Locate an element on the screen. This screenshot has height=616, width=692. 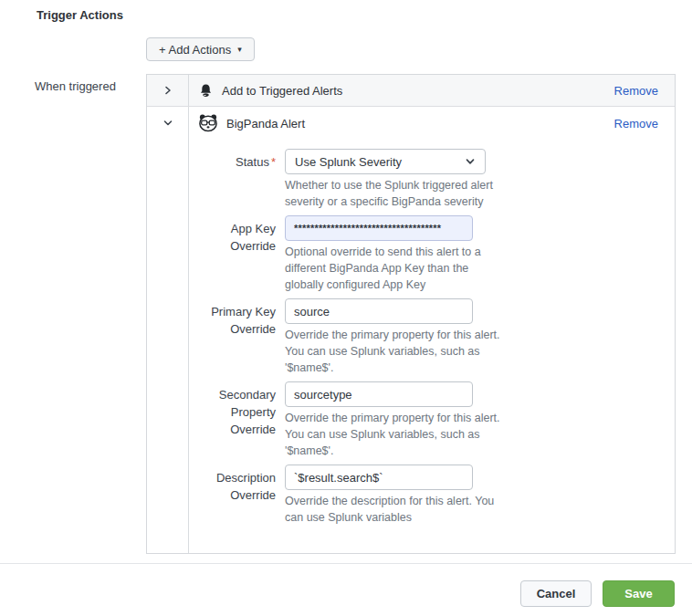
status-select-value: Use Splunk Severity is located at coordinates (349, 162).